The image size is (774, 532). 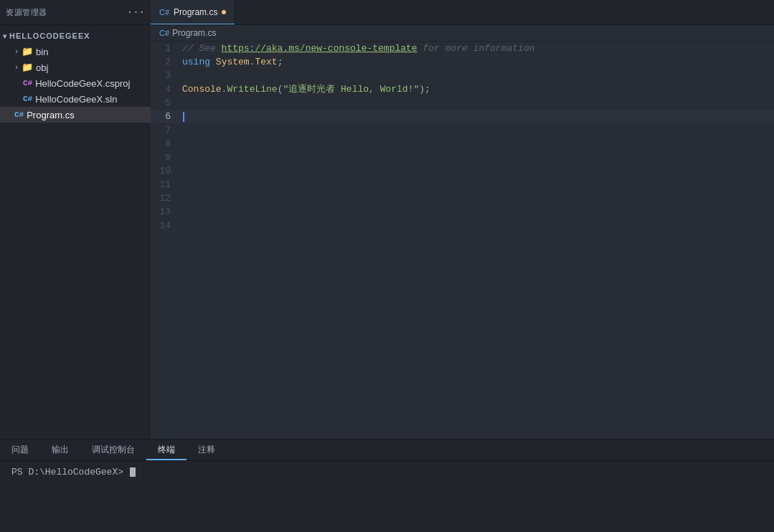 What do you see at coordinates (75, 67) in the screenshot?
I see `sidebar-item-obj: › 📁 obj` at bounding box center [75, 67].